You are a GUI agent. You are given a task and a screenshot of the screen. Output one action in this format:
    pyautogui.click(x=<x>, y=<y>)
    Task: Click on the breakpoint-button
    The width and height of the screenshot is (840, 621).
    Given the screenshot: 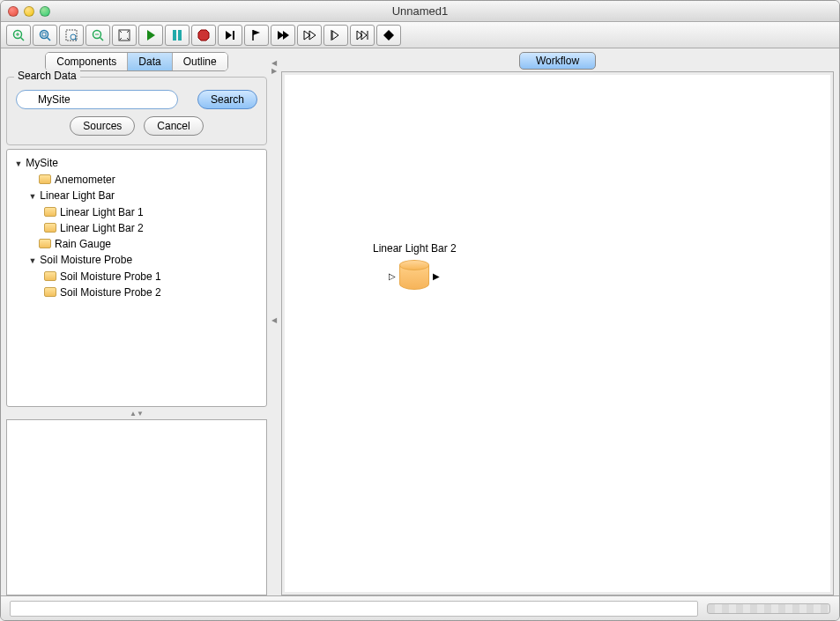 What is the action you would take?
    pyautogui.click(x=389, y=35)
    